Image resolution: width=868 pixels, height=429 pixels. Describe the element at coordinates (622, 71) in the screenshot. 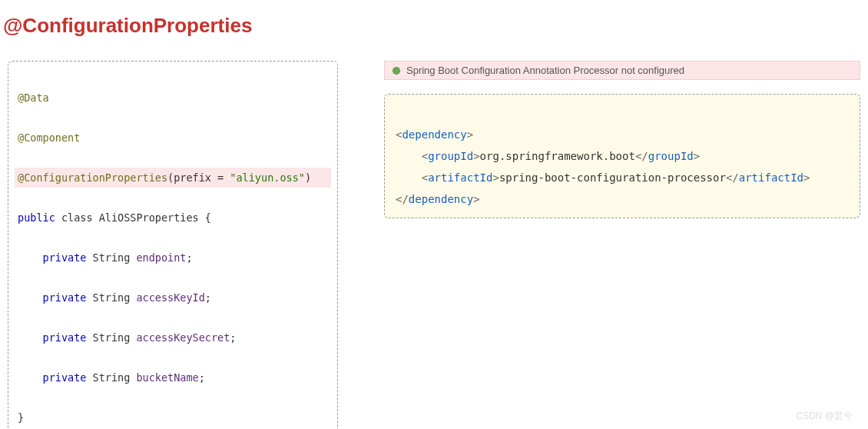

I see `warning-bar: Spring Boot Configuration Annotation Pro…` at that location.